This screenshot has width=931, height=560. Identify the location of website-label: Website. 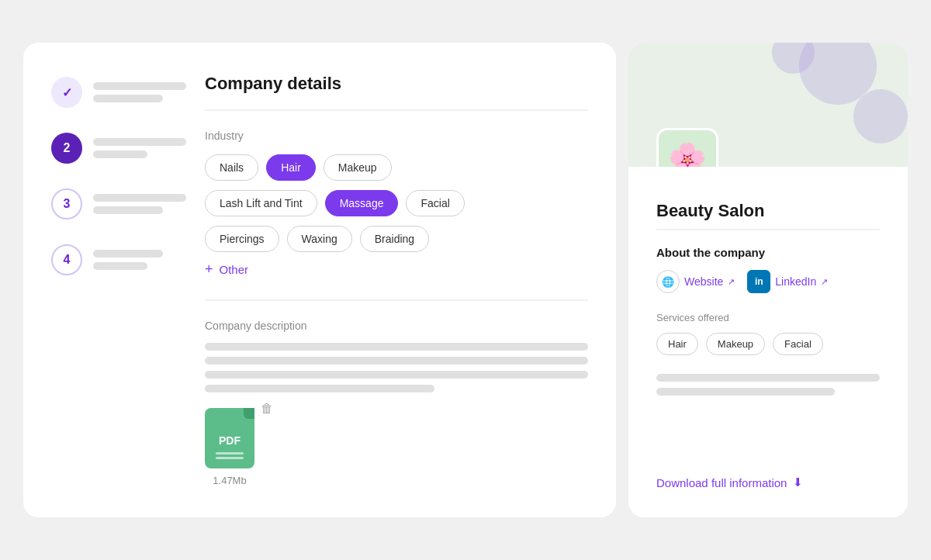
(704, 282).